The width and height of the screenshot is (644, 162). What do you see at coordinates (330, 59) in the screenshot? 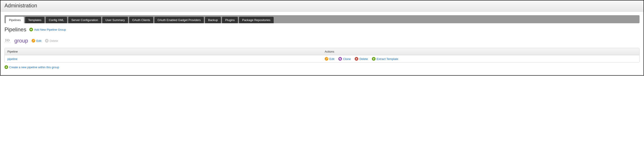
I see `pipeline-edit-button: Edit` at bounding box center [330, 59].